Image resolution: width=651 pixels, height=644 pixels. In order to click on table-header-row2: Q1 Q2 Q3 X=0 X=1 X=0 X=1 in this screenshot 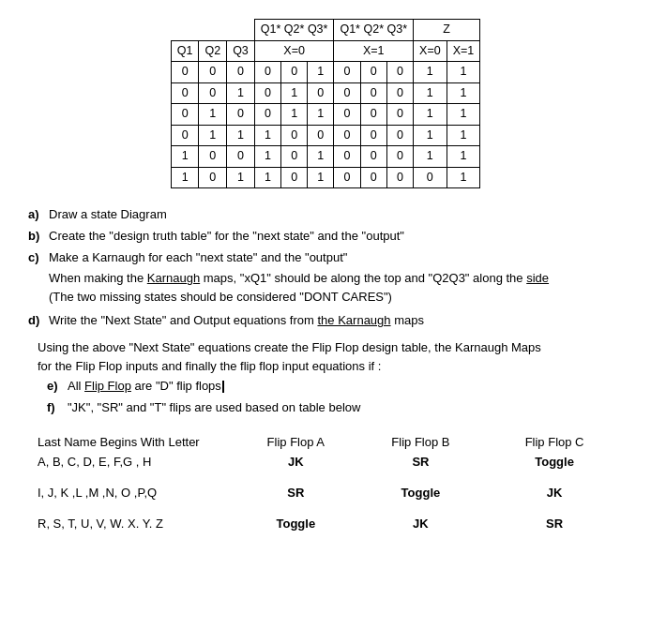, I will do `click(325, 51)`.